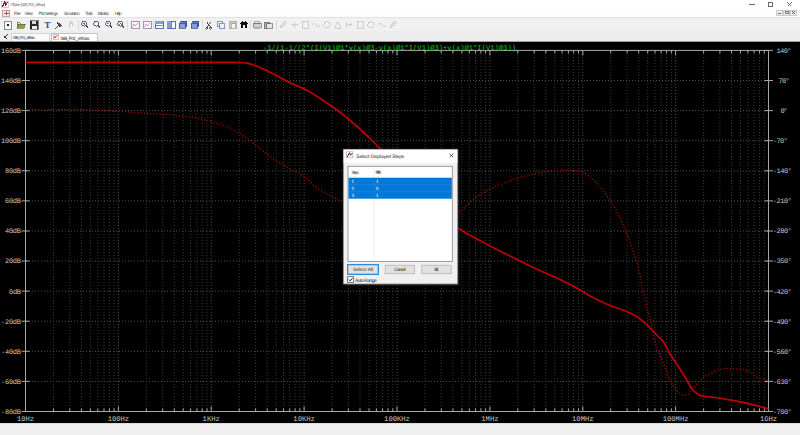 Image resolution: width=800 pixels, height=435 pixels. What do you see at coordinates (400, 270) in the screenshot?
I see `svg-text: Cancel` at bounding box center [400, 270].